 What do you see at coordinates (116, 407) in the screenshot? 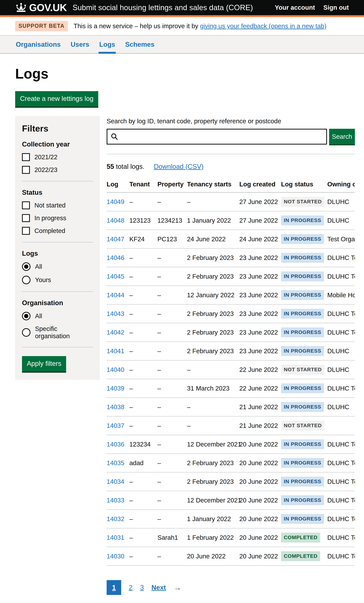
I see `log-id-link: 14038` at bounding box center [116, 407].